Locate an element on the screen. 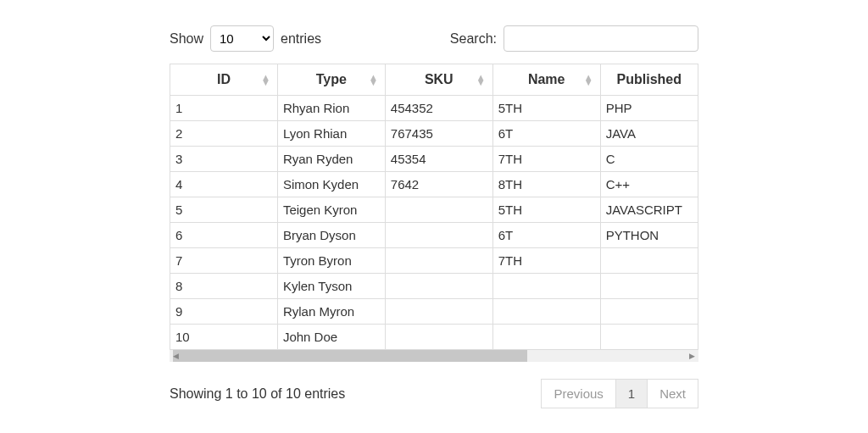  cell-id: 3 is located at coordinates (224, 159).